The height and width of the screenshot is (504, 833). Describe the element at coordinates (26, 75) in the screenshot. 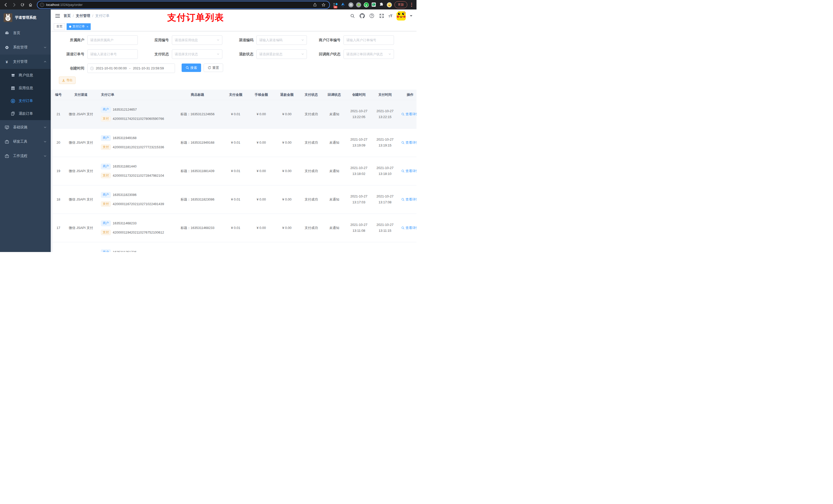

I see `sidebar-item-label: 商户信息` at that location.